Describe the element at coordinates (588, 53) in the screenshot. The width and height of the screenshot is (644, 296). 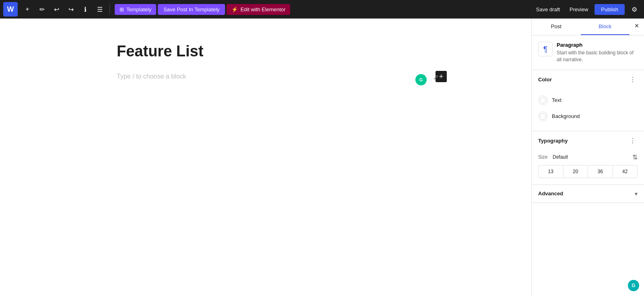
I see `block-info: ¶ Paragraph Start with the basic buildin…` at that location.